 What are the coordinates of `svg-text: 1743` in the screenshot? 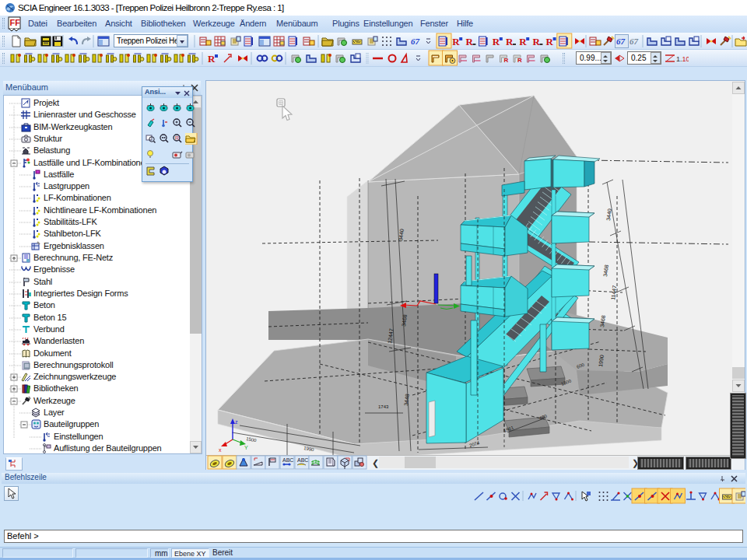 It's located at (384, 407).